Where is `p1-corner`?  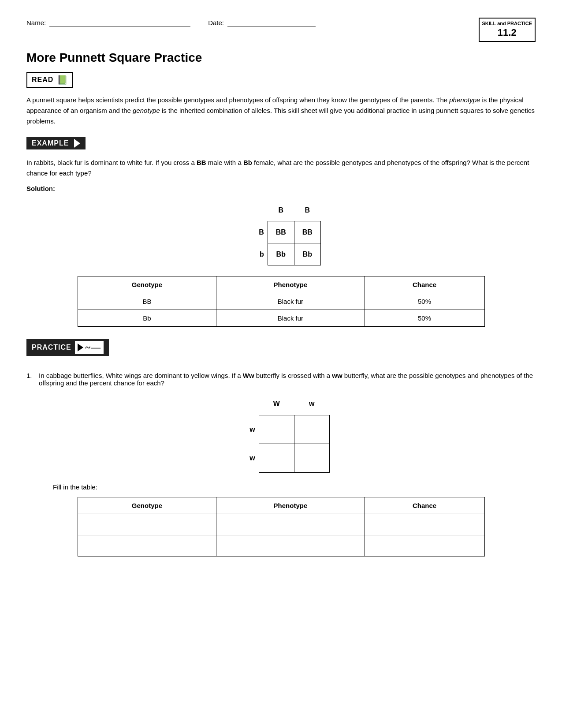
p1-corner is located at coordinates (246, 404).